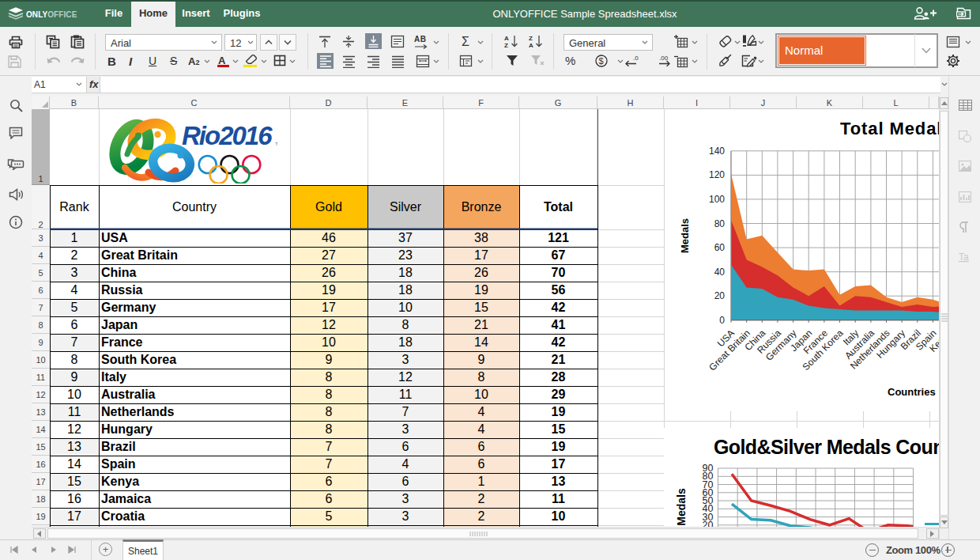 Image resolution: width=980 pixels, height=560 pixels. Describe the element at coordinates (277, 144) in the screenshot. I see `svg-text: TM` at that location.